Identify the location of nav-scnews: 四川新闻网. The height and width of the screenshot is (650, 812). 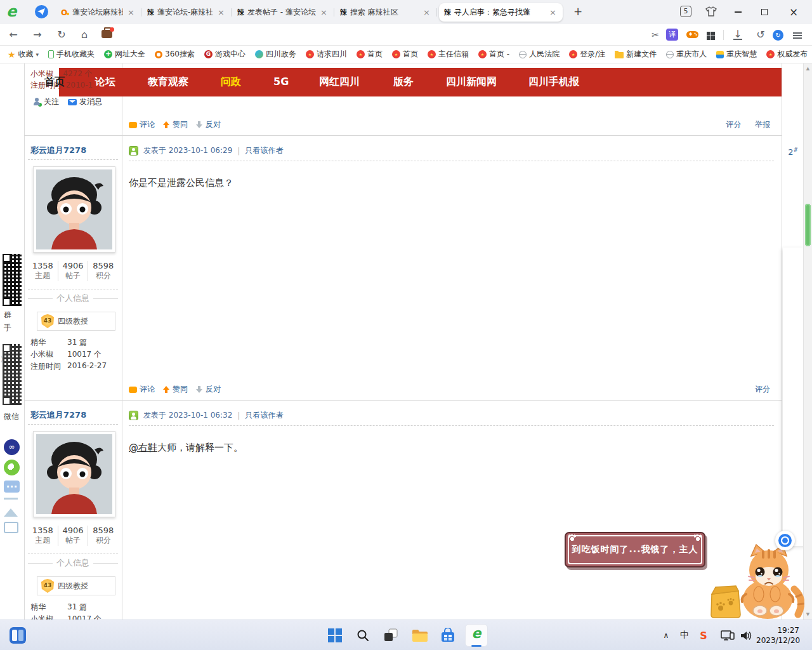
(471, 83).